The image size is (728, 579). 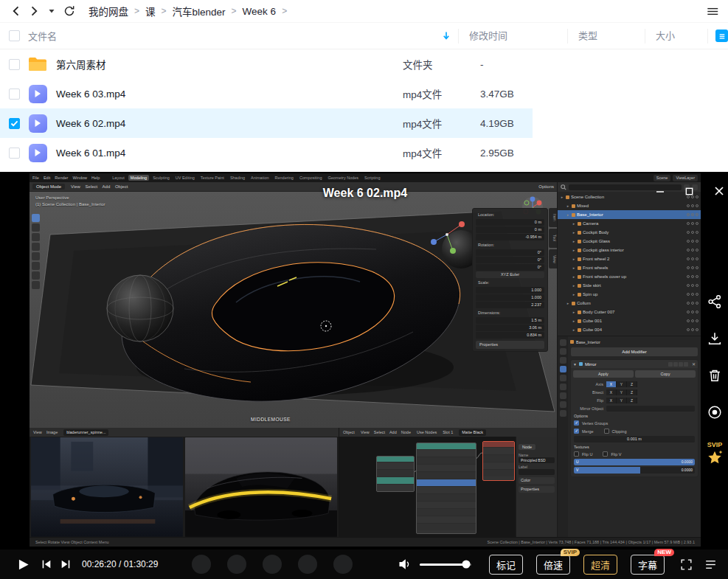 What do you see at coordinates (629, 303) in the screenshot?
I see `outliner-item: ▸ Collum` at bounding box center [629, 303].